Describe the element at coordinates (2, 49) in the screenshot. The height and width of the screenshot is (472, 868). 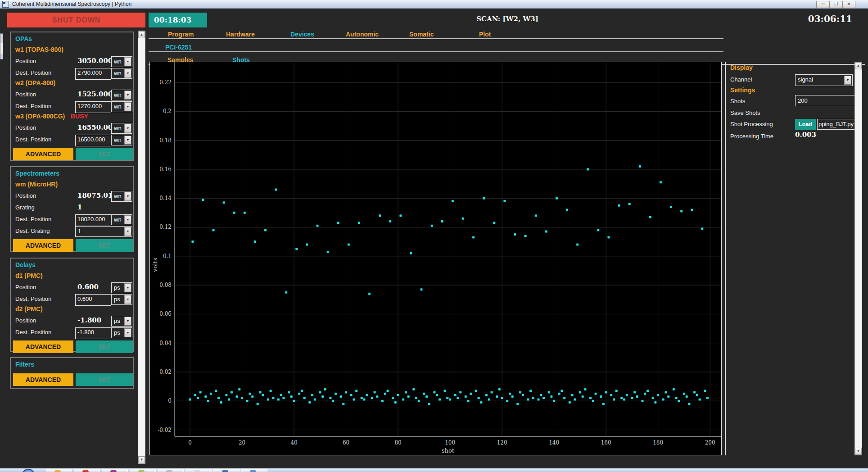
I see `background-window-edge-inner` at that location.